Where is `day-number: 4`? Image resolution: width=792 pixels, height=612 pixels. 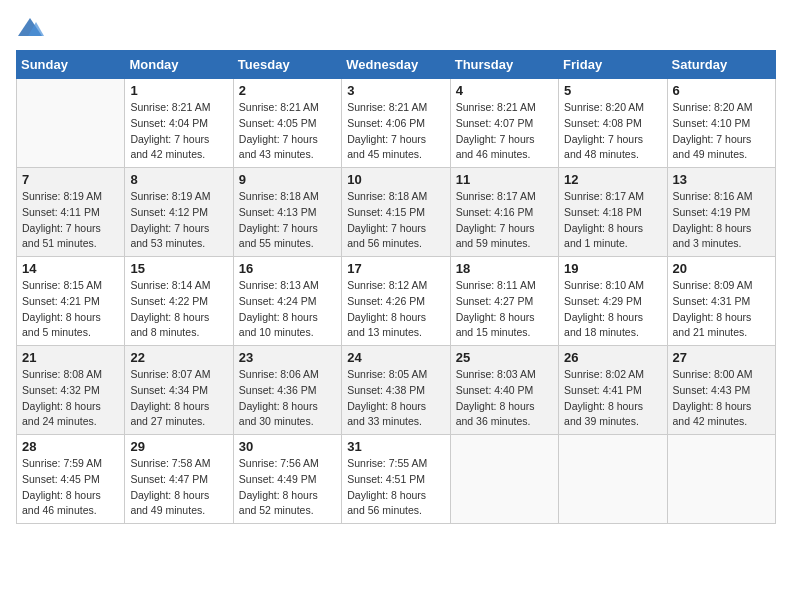
day-number: 4 is located at coordinates (504, 90).